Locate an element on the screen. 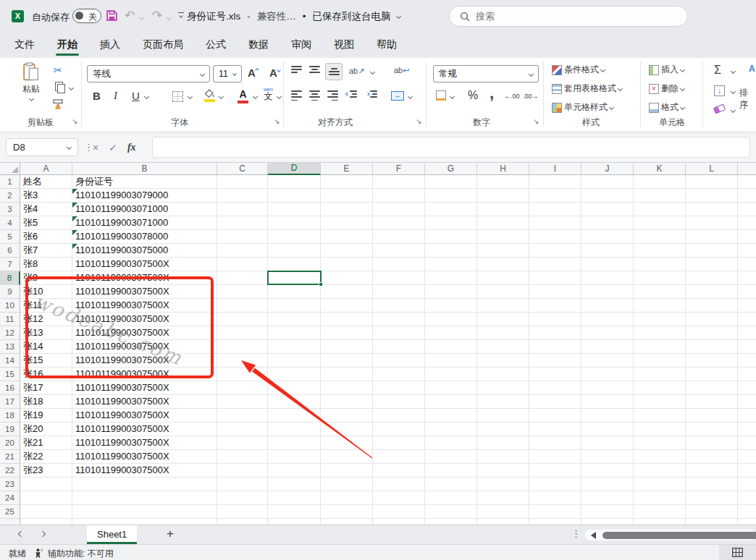 This screenshot has width=756, height=560. accessibility-status: 辅助功能: 不可用 is located at coordinates (81, 554).